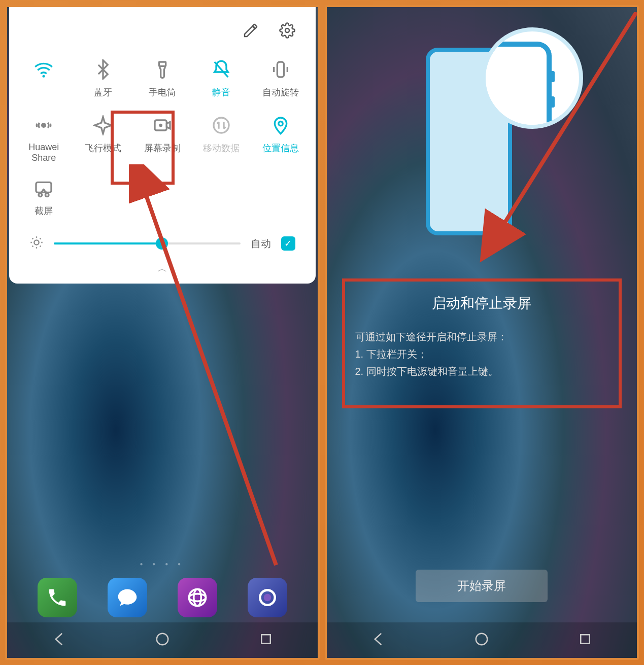 The image size is (644, 665). I want to click on huawei-share-icon, so click(44, 125).